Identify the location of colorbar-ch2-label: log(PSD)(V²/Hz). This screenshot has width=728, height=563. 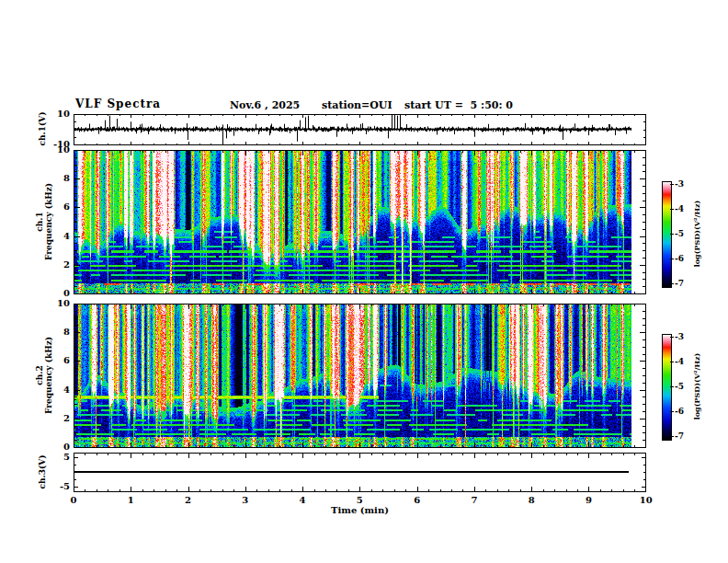
(697, 386).